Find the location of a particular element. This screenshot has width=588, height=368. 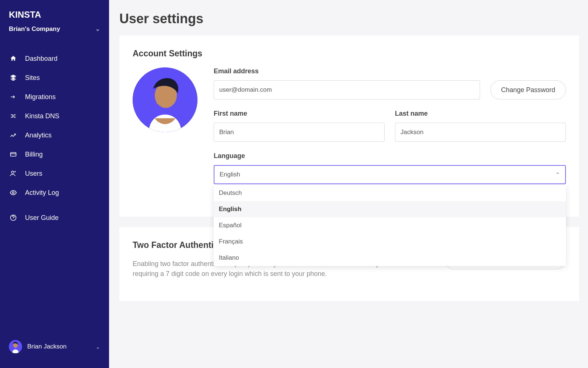

sidebar-item-label: Activity Log is located at coordinates (42, 193).